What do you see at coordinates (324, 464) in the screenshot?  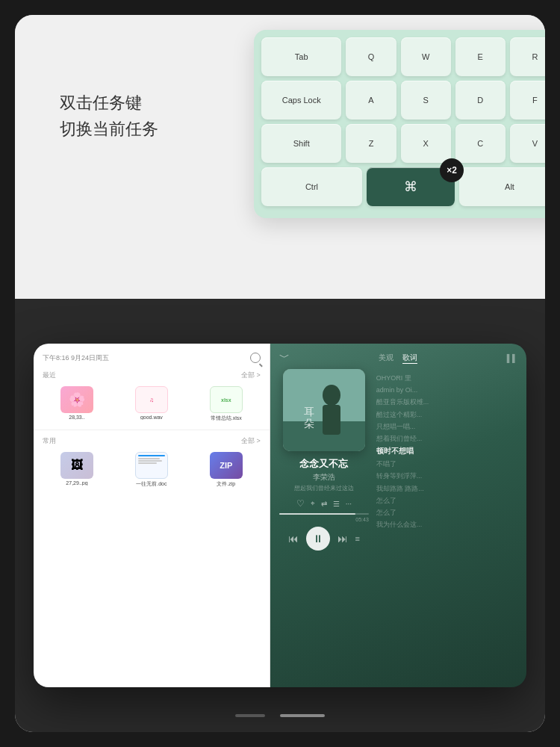 I see `song-title: 念念又不忘` at bounding box center [324, 464].